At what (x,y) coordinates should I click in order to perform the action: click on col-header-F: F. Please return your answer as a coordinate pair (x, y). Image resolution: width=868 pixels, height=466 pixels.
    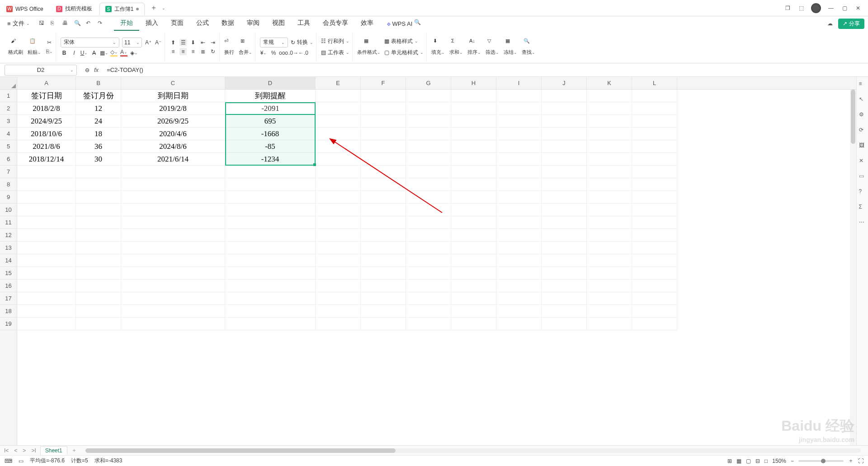
    Looking at the image, I should click on (383, 83).